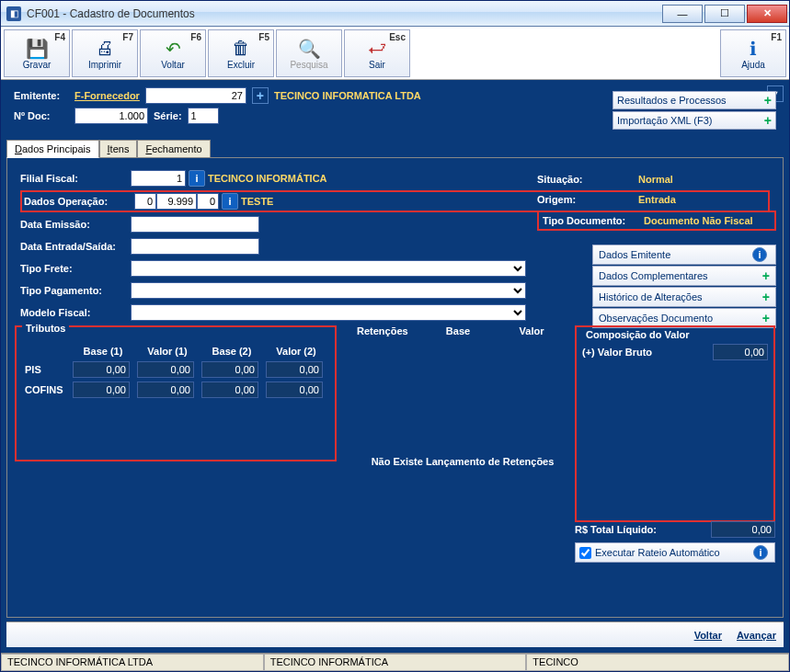 The height and width of the screenshot is (672, 790). What do you see at coordinates (241, 53) in the screenshot?
I see `excluir-button: F5 🗑 Excluir` at bounding box center [241, 53].